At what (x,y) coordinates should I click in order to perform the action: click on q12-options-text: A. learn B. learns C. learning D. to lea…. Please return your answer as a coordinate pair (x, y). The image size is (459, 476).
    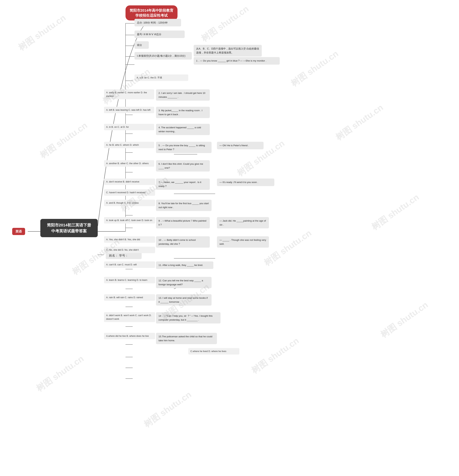
    Looking at the image, I should click on (127, 280).